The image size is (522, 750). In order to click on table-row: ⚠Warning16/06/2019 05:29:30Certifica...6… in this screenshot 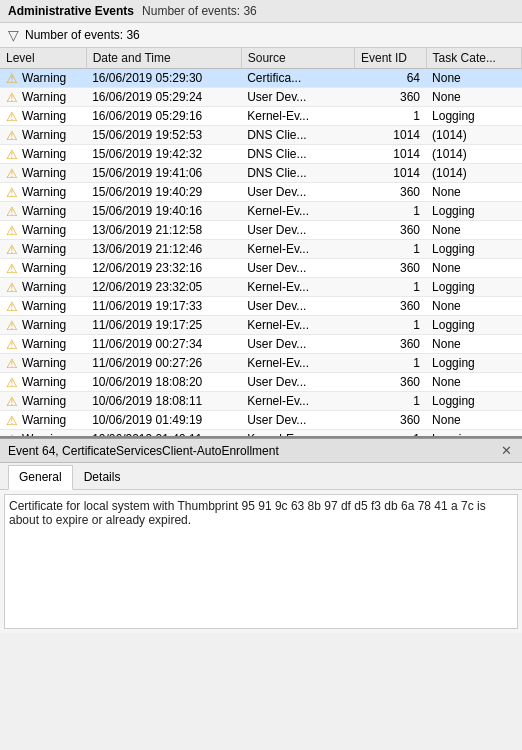, I will do `click(261, 78)`.